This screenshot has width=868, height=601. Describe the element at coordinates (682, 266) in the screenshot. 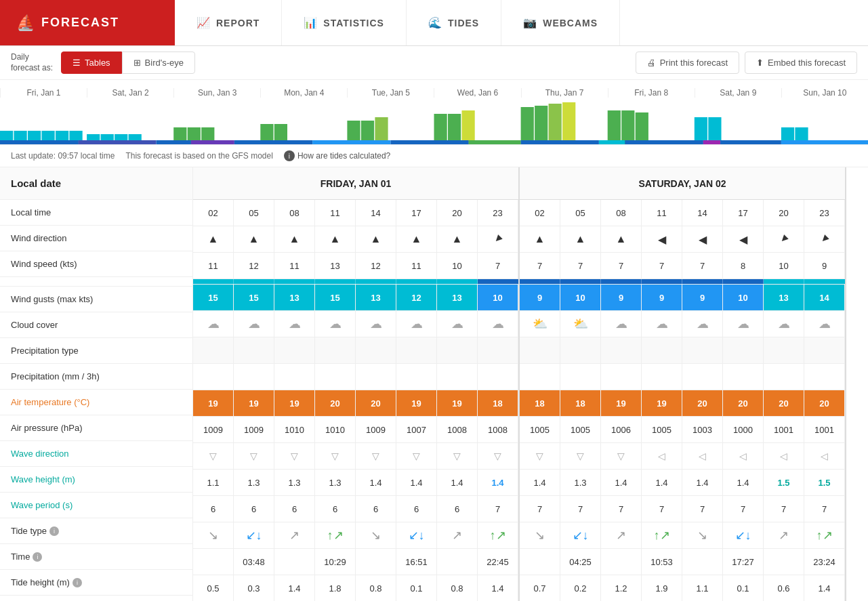

I see `sat-wind-speed-row: 7 7 7 7 7 8 10 9` at that location.